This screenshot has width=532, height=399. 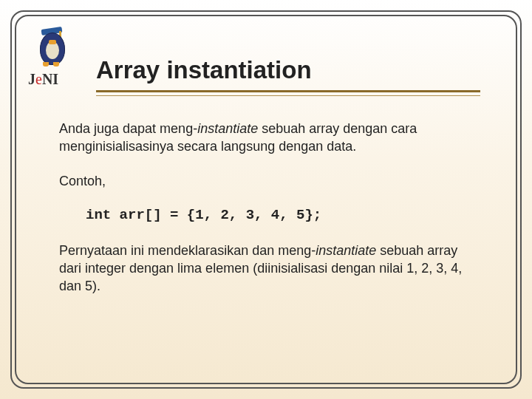 I want to click on paragraph-3: Pernyataan ini mendeklarasikan dan meng-…, so click(x=266, y=269).